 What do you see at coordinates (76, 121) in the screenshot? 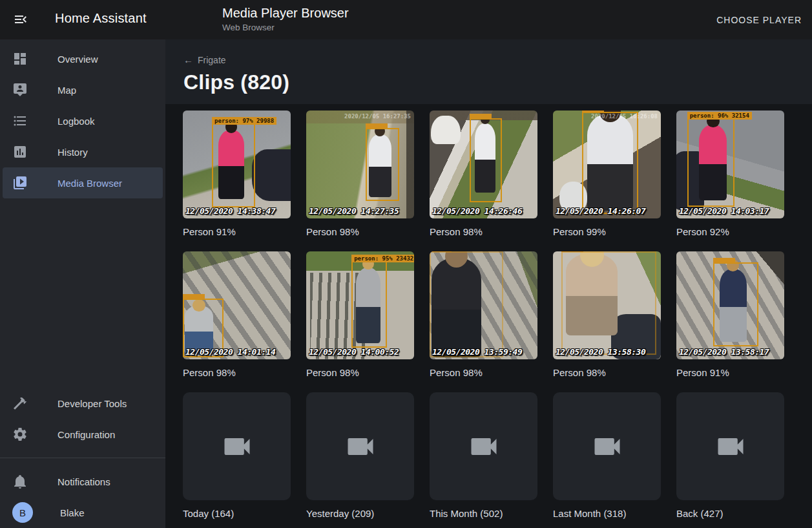
I see `sidebar-item-label: Logbook` at bounding box center [76, 121].